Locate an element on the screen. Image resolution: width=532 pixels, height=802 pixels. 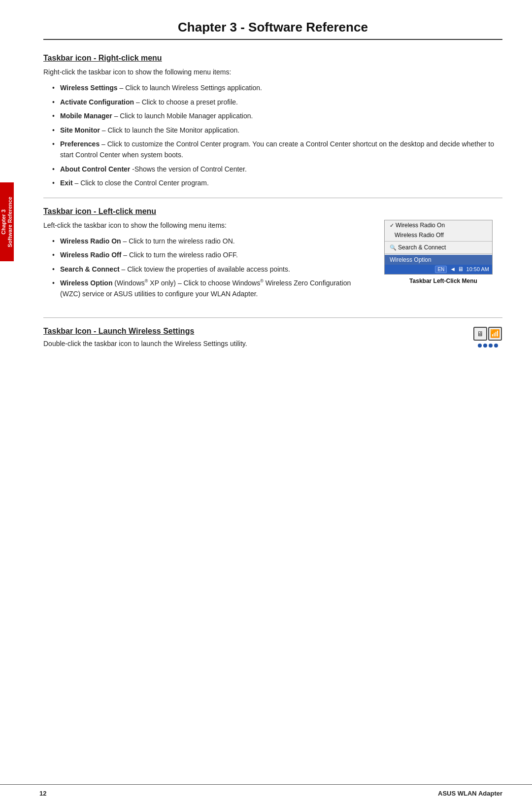
term: Search & Connect is located at coordinates (90, 269).